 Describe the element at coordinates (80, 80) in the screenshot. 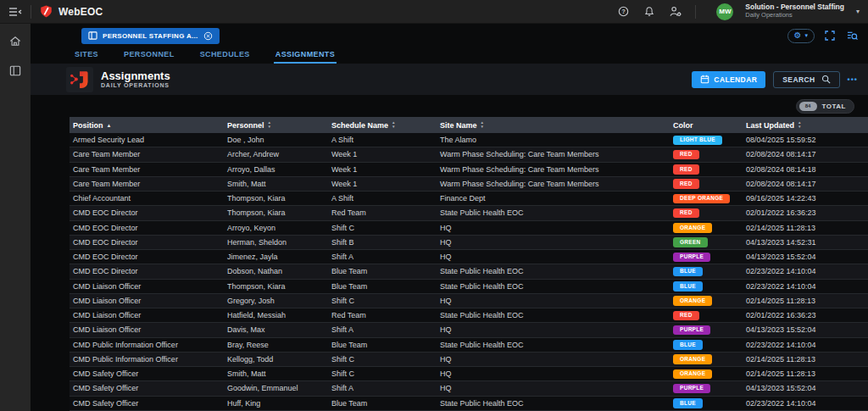

I see `board-logo-tile` at that location.